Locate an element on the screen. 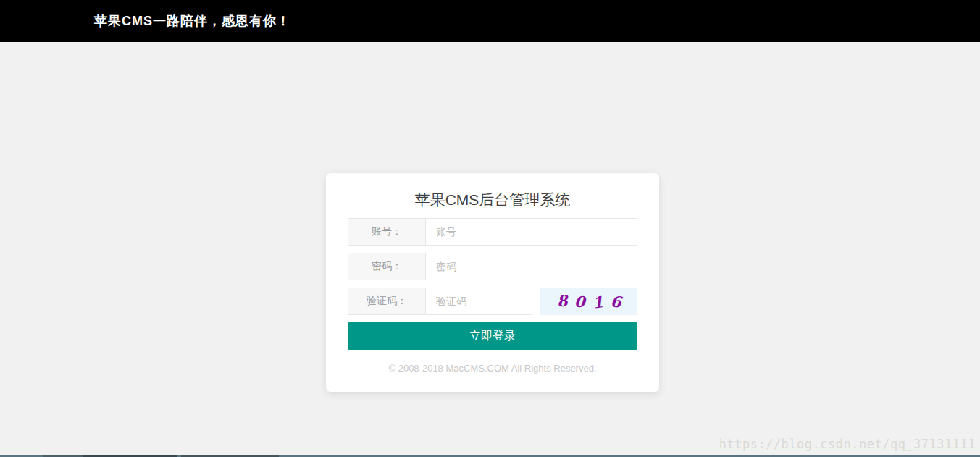 This screenshot has height=457, width=980. captcha-digit: 1 is located at coordinates (598, 303).